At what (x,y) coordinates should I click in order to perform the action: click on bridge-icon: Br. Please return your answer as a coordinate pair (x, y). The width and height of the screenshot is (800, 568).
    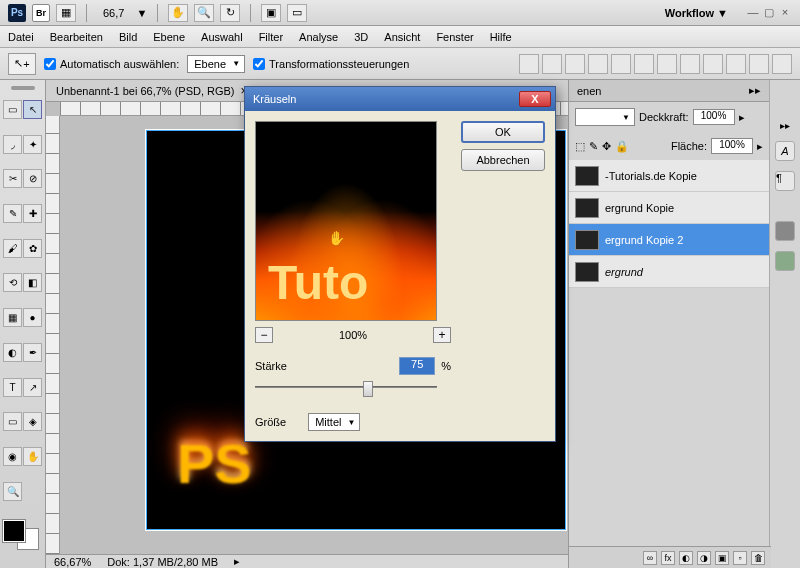
    Looking at the image, I should click on (41, 13).